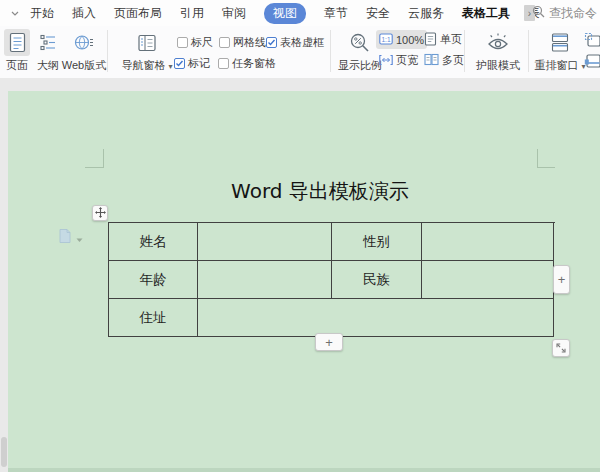  I want to click on multi-page-icon, so click(432, 60).